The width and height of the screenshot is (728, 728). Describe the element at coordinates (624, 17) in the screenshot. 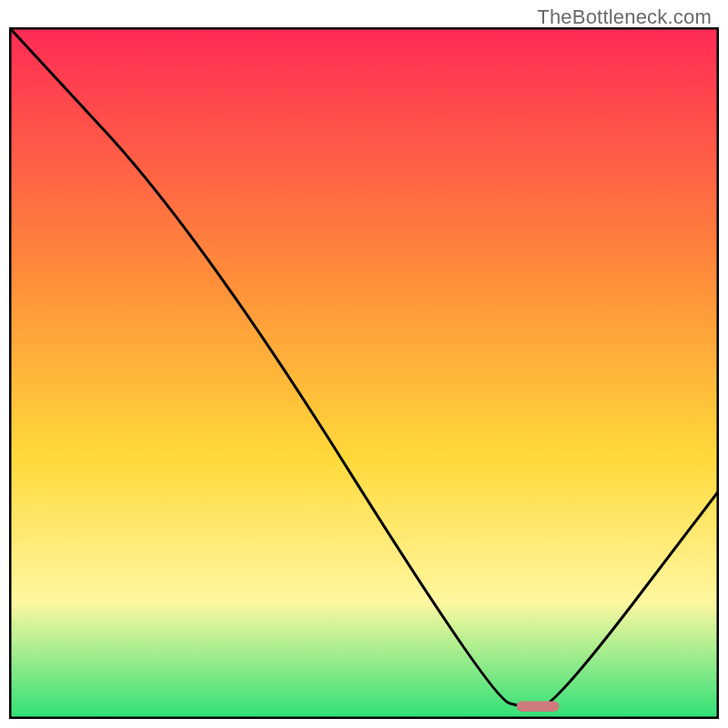

I see `watermark-text: TheBottleneck.com` at that location.